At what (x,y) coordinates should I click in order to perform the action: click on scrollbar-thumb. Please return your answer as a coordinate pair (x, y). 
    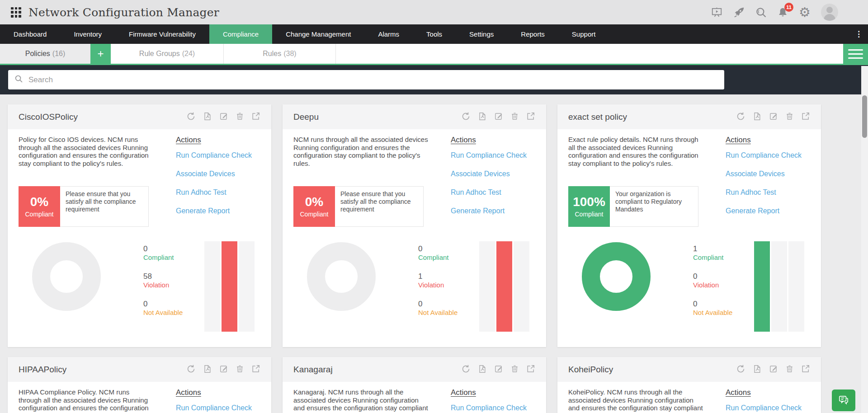
    Looking at the image, I should click on (864, 117).